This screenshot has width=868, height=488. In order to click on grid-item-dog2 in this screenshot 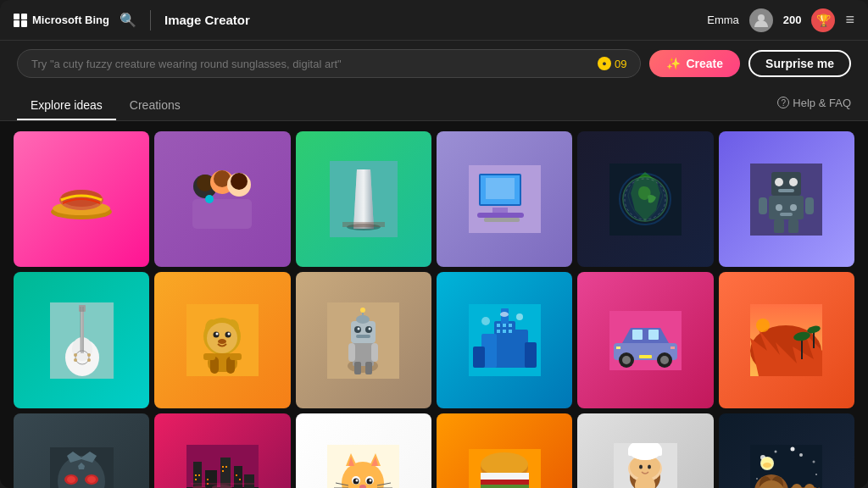, I will do `click(787, 451)`.